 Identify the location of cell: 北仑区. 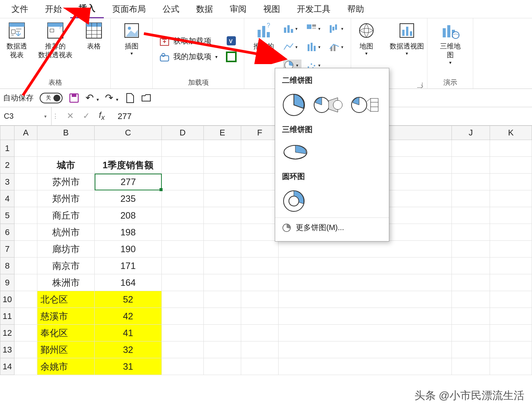
(66, 300).